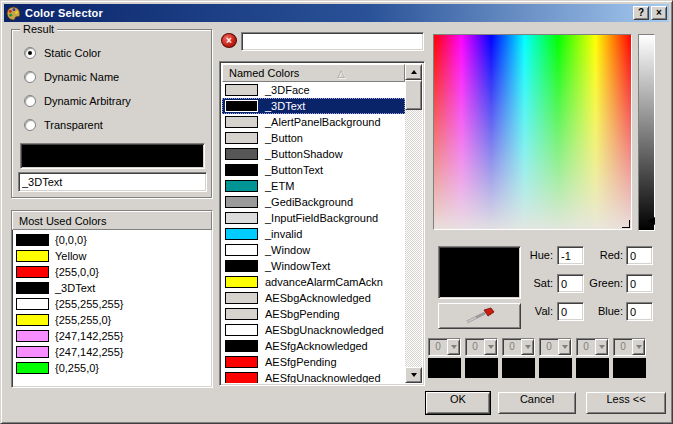 The height and width of the screenshot is (424, 673). Describe the element at coordinates (62, 53) in the screenshot. I see `radio-static-color: Static Color` at that location.